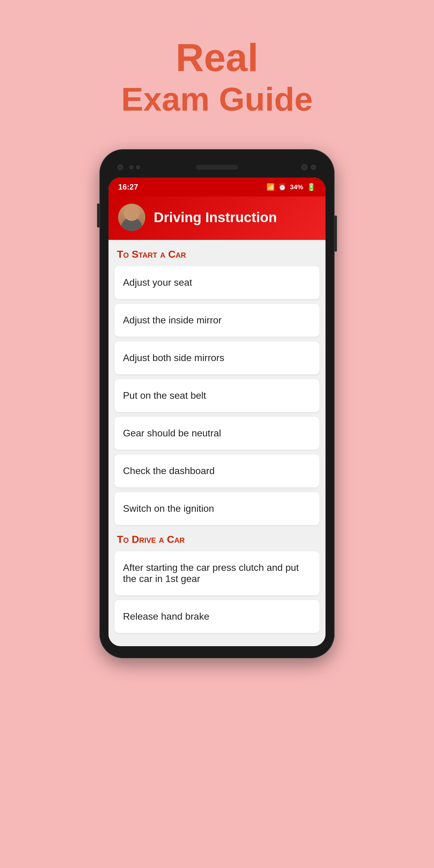 The width and height of the screenshot is (434, 868). What do you see at coordinates (132, 213) in the screenshot?
I see `avatar-head` at bounding box center [132, 213].